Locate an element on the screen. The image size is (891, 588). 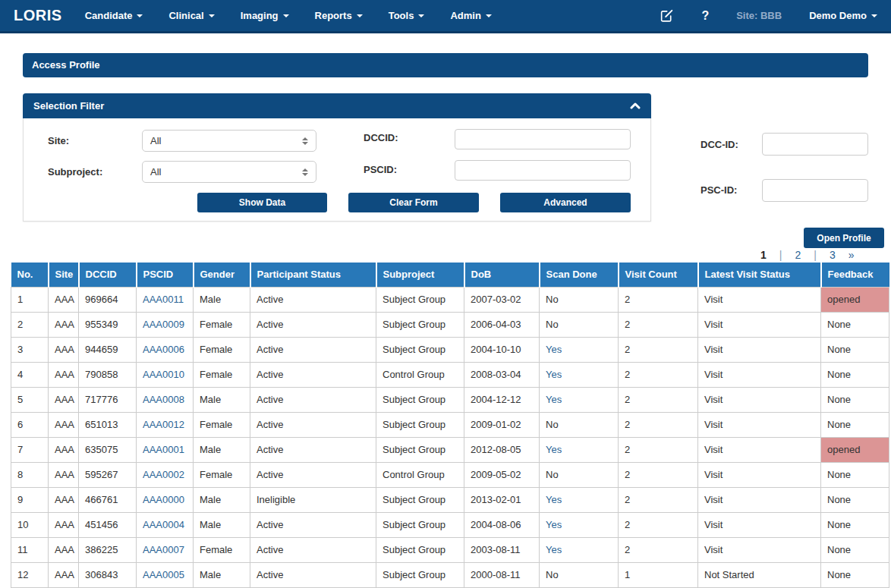
pscid-link: AAA0009 is located at coordinates (164, 325).